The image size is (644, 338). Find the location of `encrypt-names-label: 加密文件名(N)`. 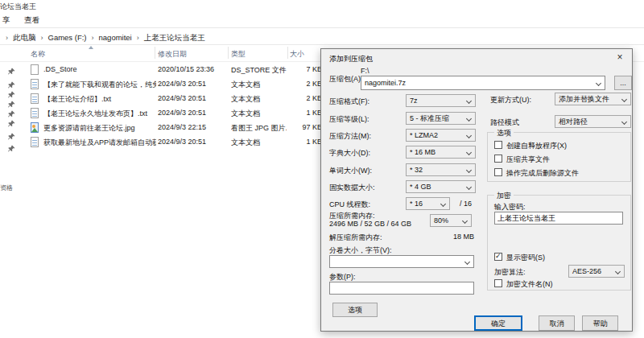

encrypt-names-label: 加密文件名(N) is located at coordinates (530, 285).